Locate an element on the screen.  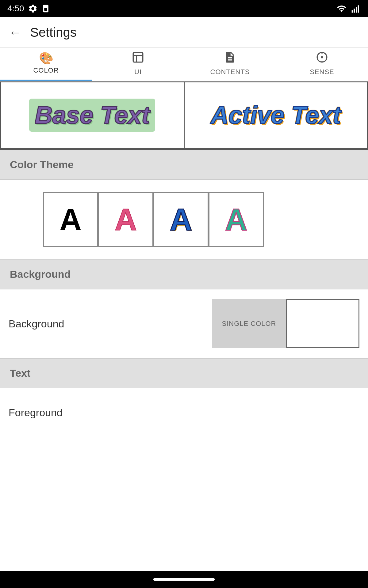
background-row-label: Background is located at coordinates (110, 324).